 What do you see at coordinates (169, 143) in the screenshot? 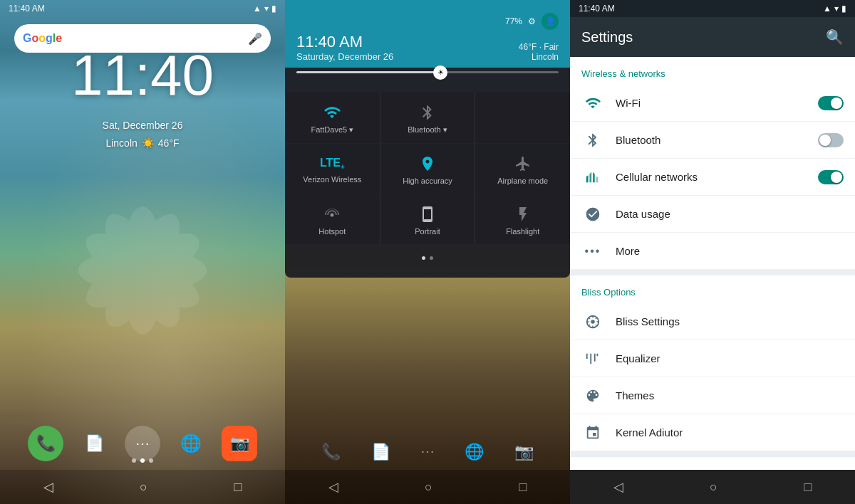
I see `temperature: 46°F` at bounding box center [169, 143].